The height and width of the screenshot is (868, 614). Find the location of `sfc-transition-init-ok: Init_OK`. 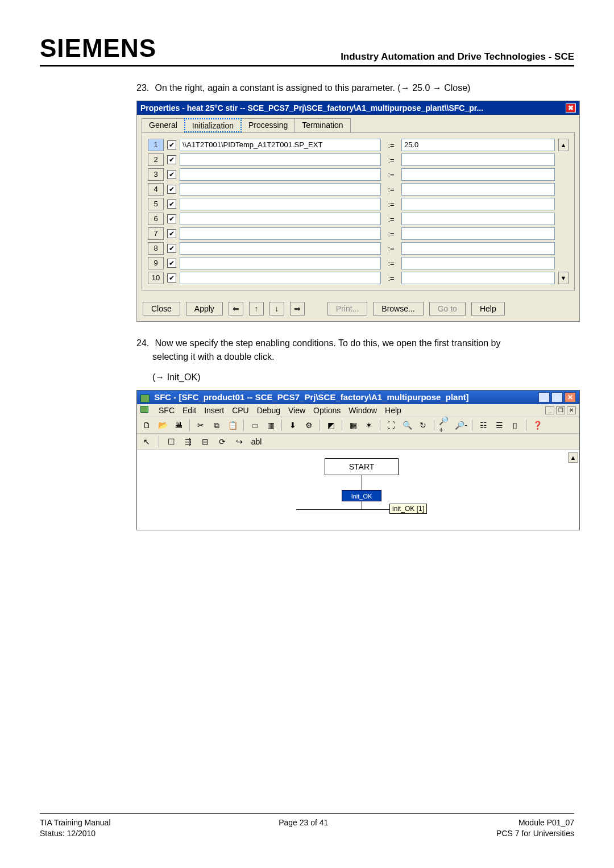

sfc-transition-init-ok: Init_OK is located at coordinates (362, 496).